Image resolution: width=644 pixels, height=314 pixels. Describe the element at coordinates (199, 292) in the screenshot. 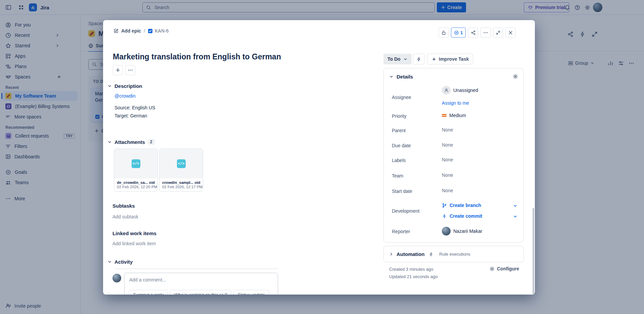

I see `quick-replies: Suggest a reply Who is working on this 👀…` at that location.